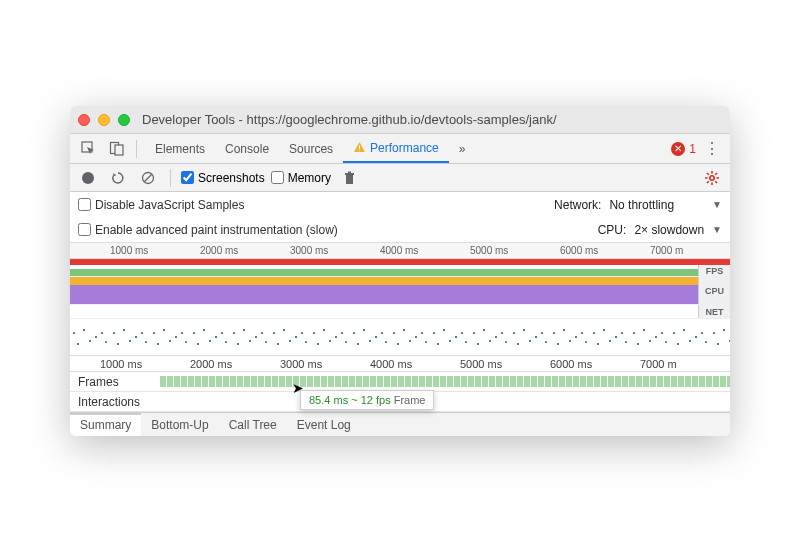 Image resolution: width=800 pixels, height=542 pixels. I want to click on opt-row-1: Disable JavaScript Samples Network: No t…, so click(400, 204).